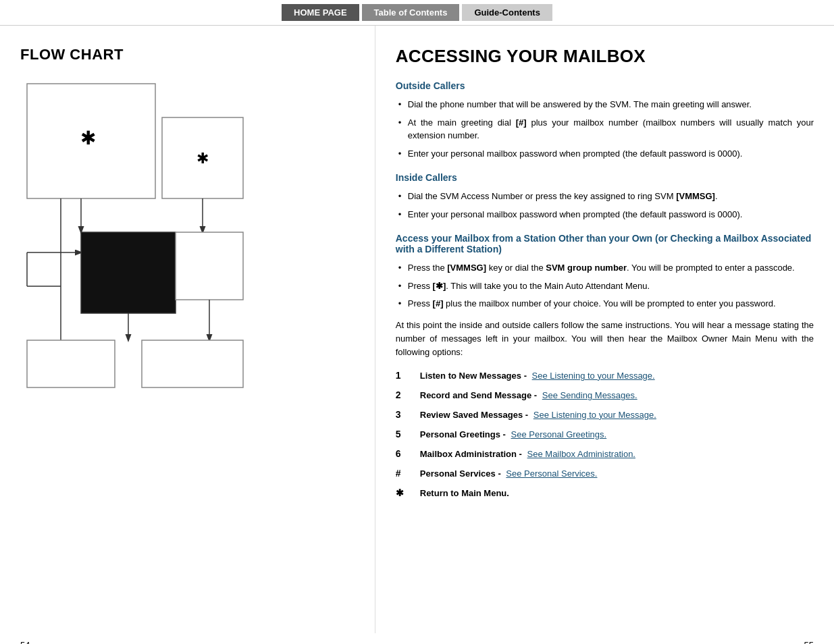 Image resolution: width=834 pixels, height=644 pixels. What do you see at coordinates (605, 304) in the screenshot?
I see `access-bullet-3: Press [#] plus the mailbox number of you…` at bounding box center [605, 304].